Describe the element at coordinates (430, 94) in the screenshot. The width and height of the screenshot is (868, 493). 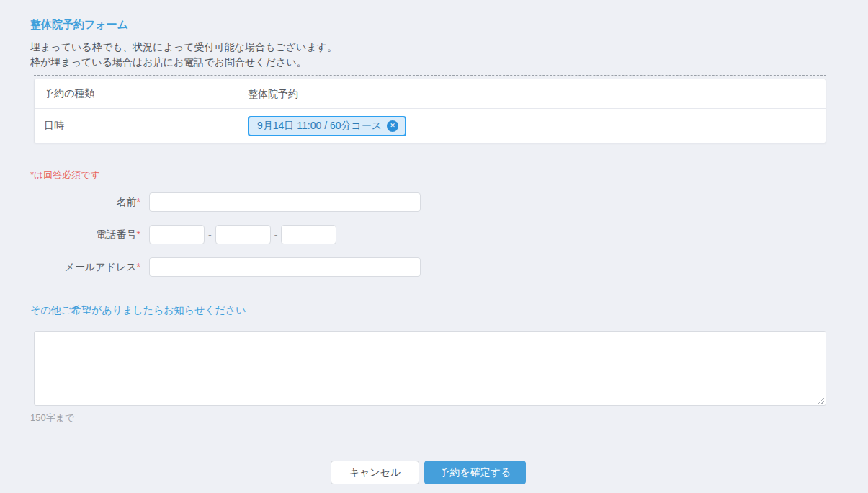
I see `table-row-reservation-type: 予約の種類 整体院予約` at that location.